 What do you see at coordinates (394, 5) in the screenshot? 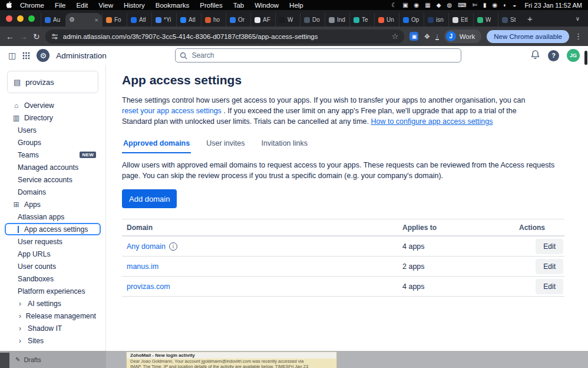
I see `status-icon: ☾` at bounding box center [394, 5].